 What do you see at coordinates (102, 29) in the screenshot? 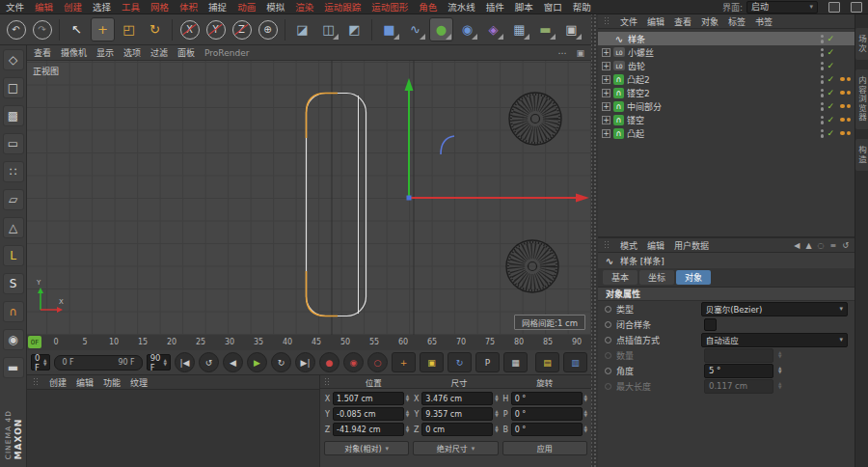
I see `move-icon: +` at bounding box center [102, 29].